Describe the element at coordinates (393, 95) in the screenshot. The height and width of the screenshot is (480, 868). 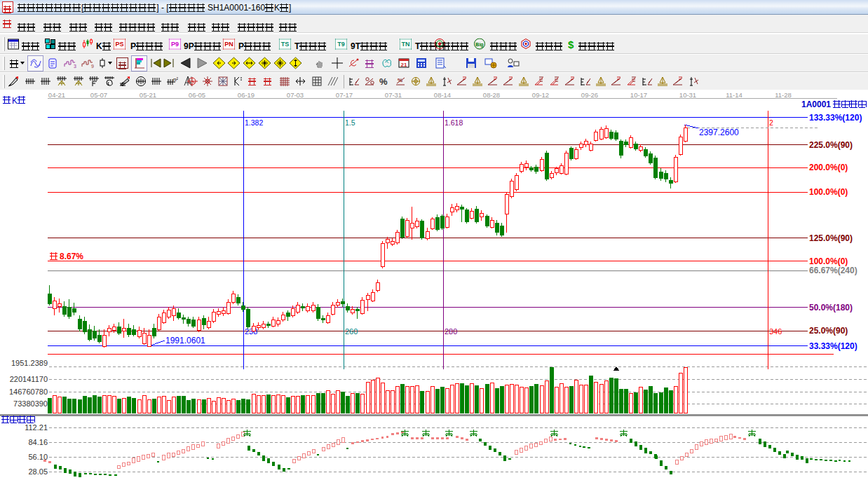
I see `svg-text: 07-31` at that location.